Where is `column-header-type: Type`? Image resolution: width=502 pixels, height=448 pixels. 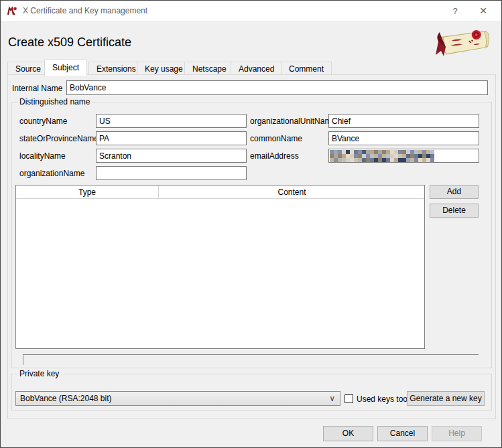 column-header-type: Type is located at coordinates (87, 192).